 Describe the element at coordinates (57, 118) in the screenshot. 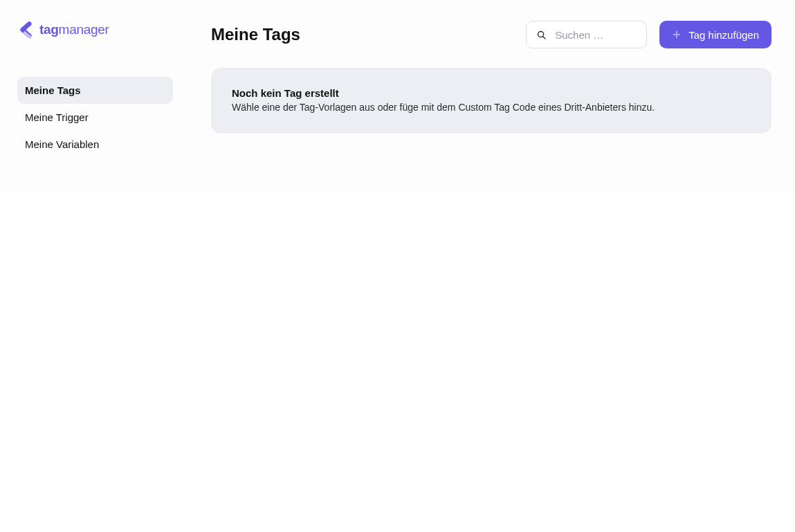

I see `sidebar-item-label: Meine Trigger` at that location.